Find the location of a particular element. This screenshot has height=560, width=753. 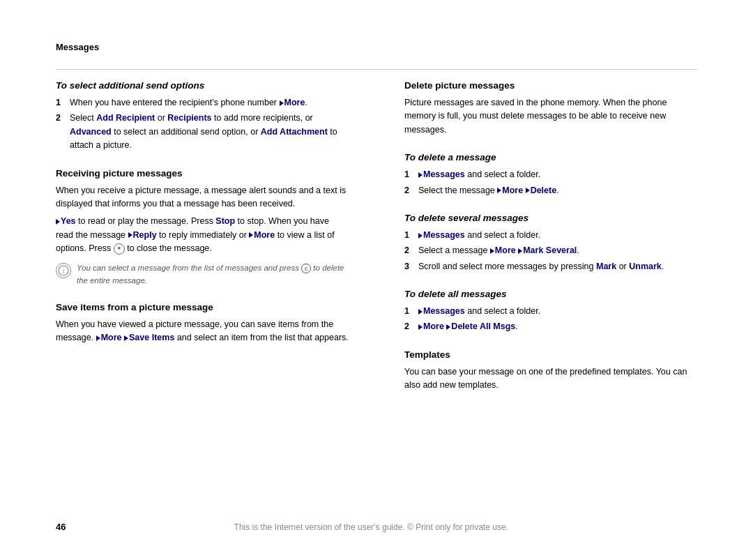

header-divider is located at coordinates (376, 70).